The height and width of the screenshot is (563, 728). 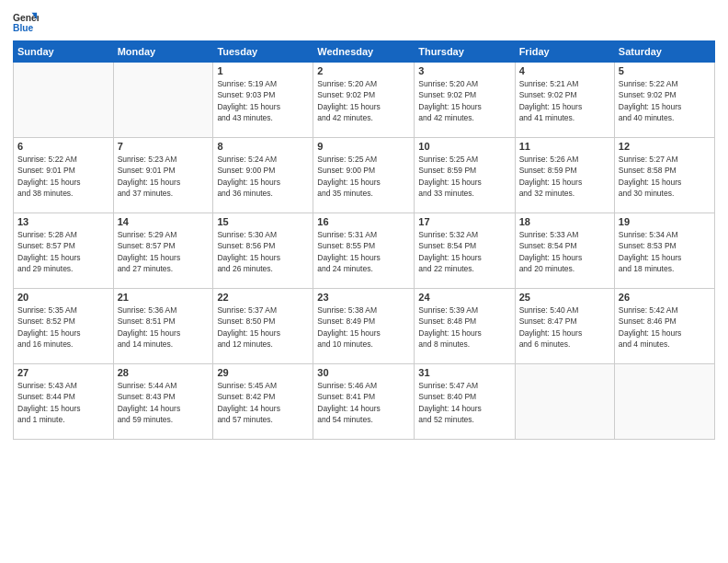 I want to click on calendar-cell: 27Sunrise: 5:43 AM Sunset: 8:44 PM Dayli…, so click(x=64, y=402).